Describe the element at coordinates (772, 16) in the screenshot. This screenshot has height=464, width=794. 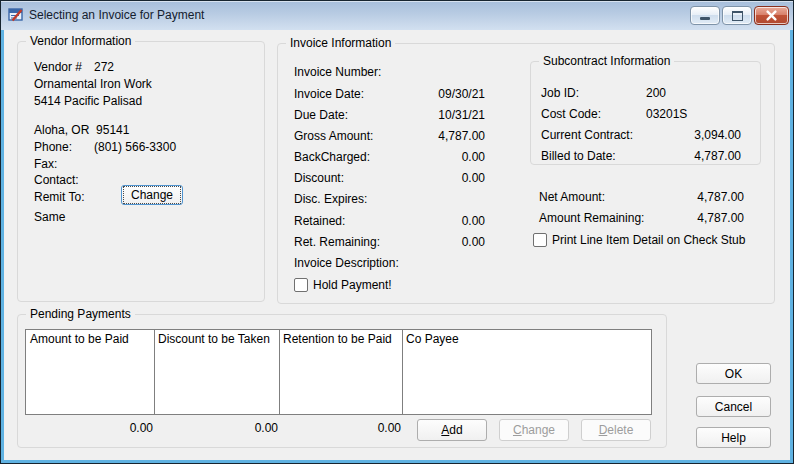
I see `close-button` at that location.